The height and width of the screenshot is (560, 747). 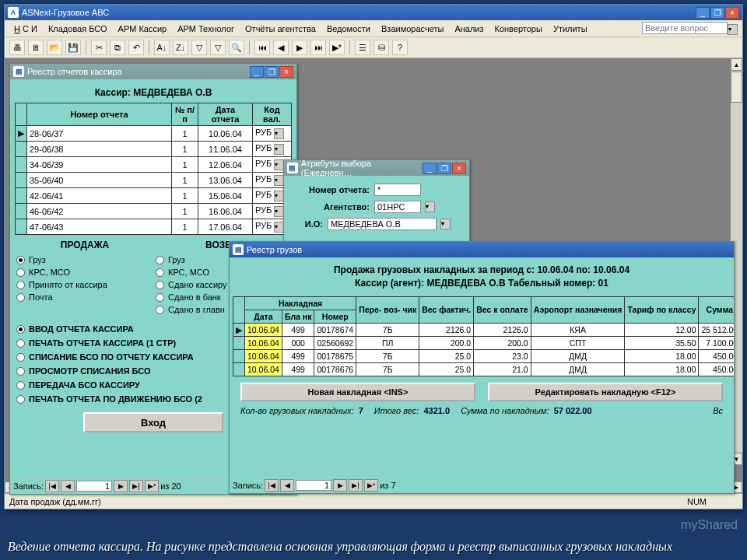 I want to click on col-carrier: Пере- воз- чик, so click(x=388, y=310).